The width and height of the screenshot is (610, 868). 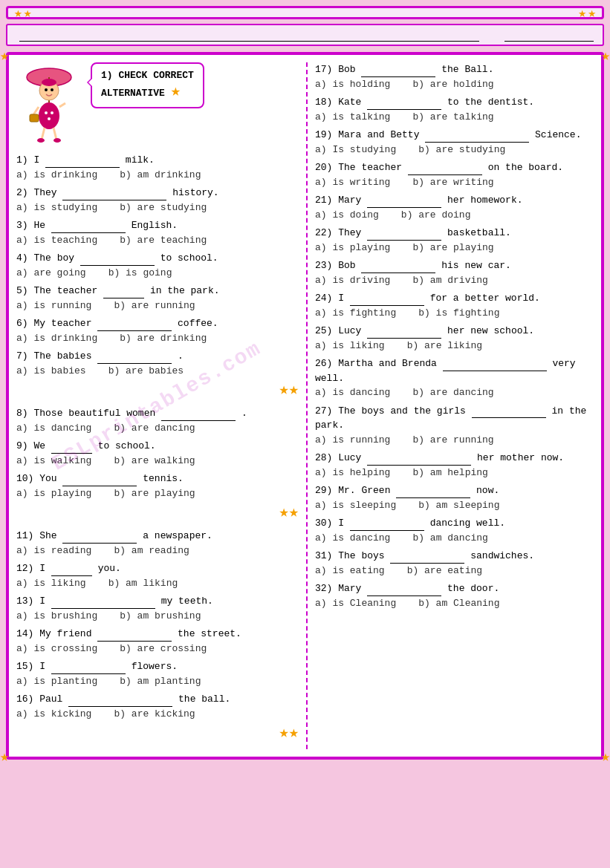 I want to click on option-b: b) am brushing, so click(x=160, y=616).